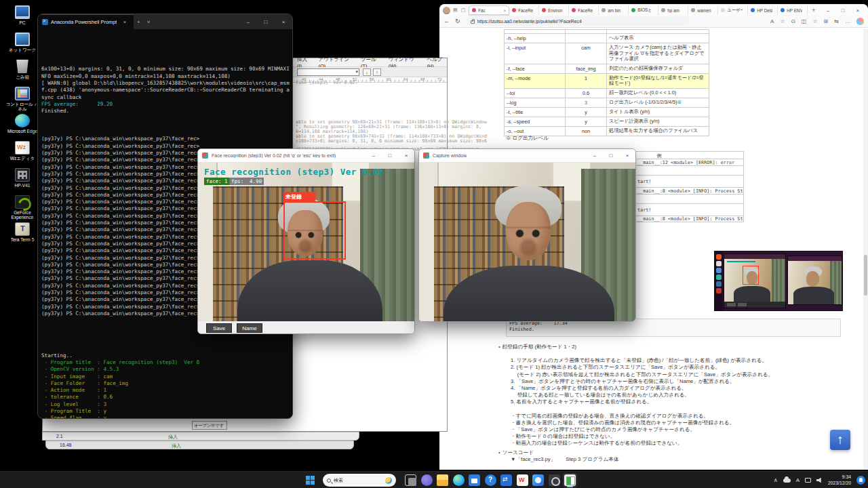 This screenshot has width=868, height=488. I want to click on name-button: Name, so click(250, 328).